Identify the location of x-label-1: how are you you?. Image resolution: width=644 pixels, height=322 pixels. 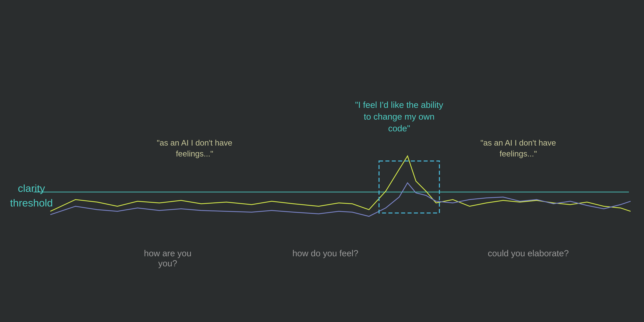
(168, 258).